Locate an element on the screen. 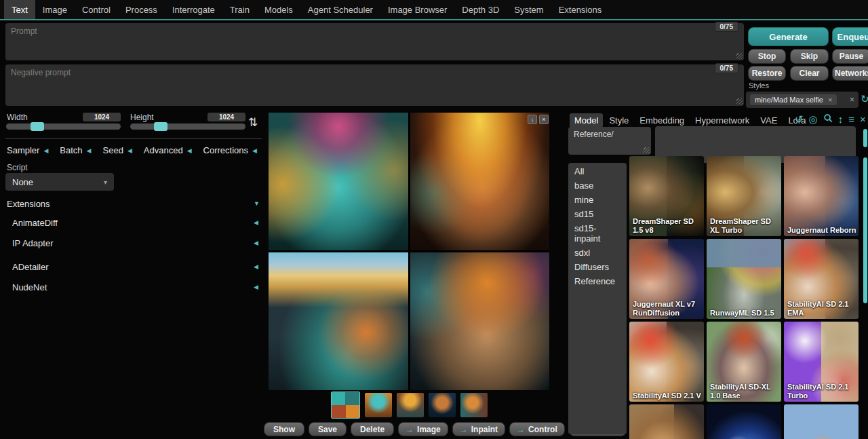 The width and height of the screenshot is (868, 439). accordion-seed: Seed◀ is located at coordinates (118, 151).